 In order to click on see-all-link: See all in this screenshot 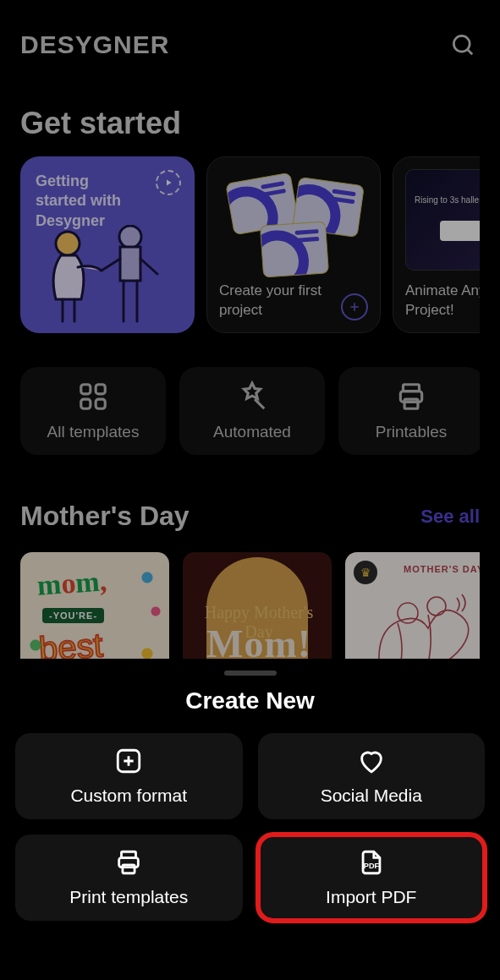, I will do `click(450, 517)`.